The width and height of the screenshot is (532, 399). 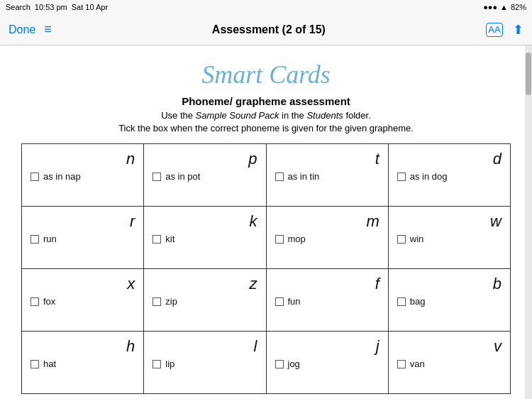 I want to click on cell-letter: x, so click(x=82, y=284).